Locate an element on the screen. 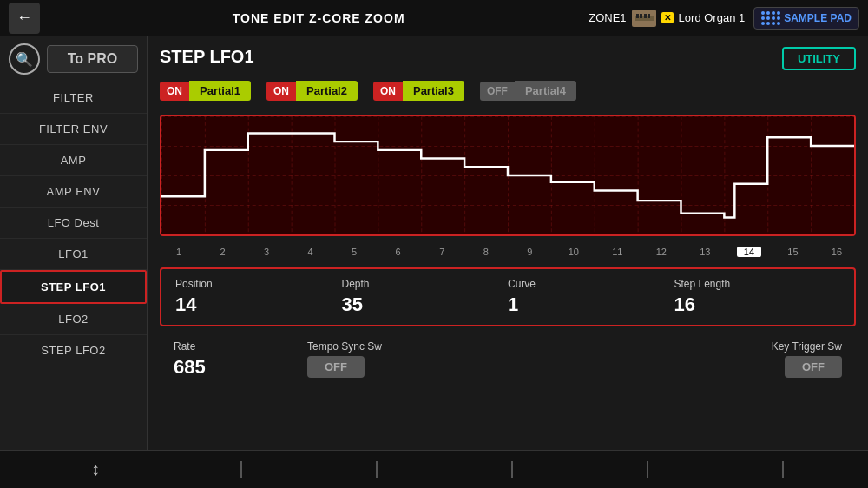 The height and width of the screenshot is (488, 868). partial2-on: ON is located at coordinates (281, 91).